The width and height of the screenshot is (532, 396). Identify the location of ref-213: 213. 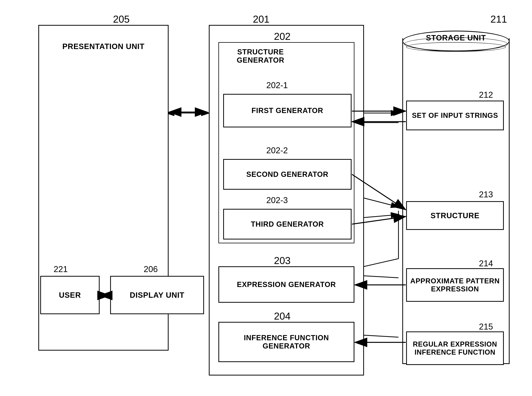
(486, 194).